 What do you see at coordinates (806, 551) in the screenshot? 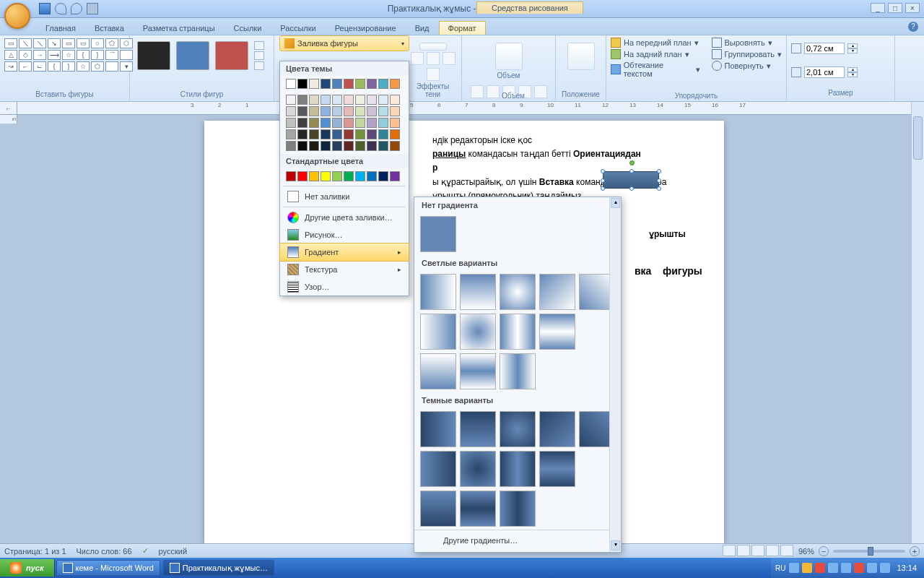
I see `zoom-level: 96%` at bounding box center [806, 551].